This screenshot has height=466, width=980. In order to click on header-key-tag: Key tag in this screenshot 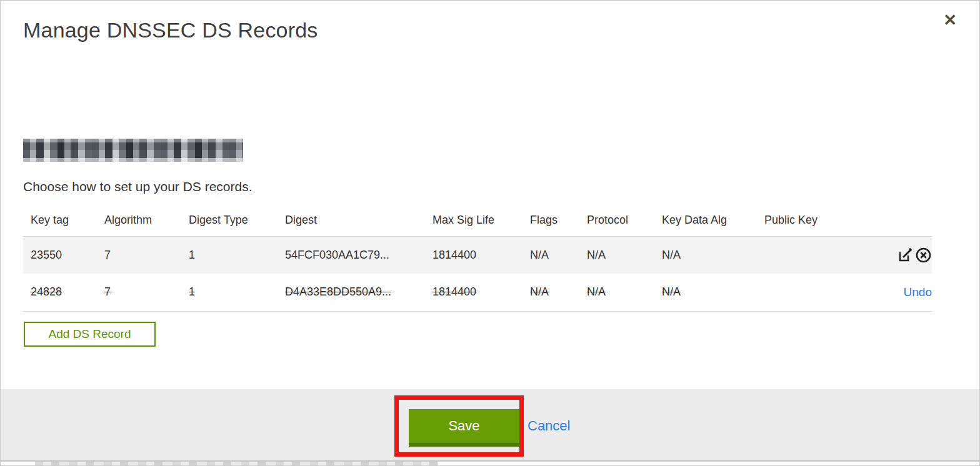, I will do `click(64, 220)`.